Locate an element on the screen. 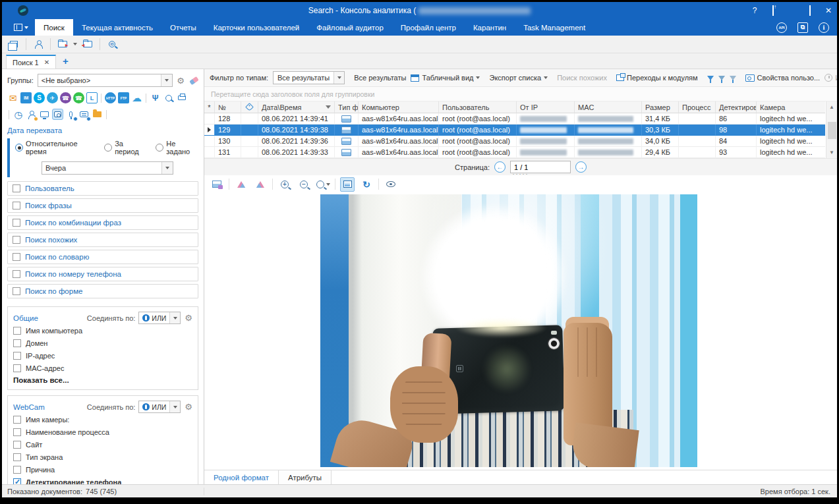 The height and width of the screenshot is (504, 839). import-query-button: ◂ is located at coordinates (88, 44).